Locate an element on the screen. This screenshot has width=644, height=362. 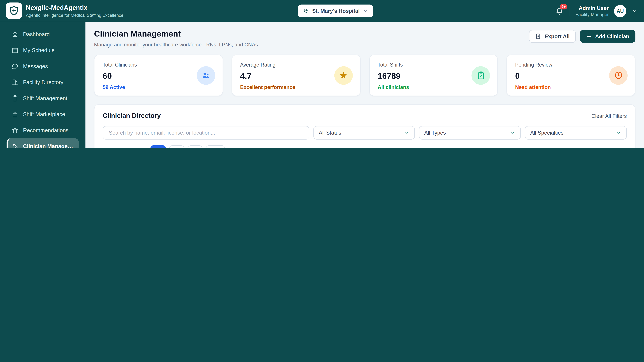
sidebar-item: Dashboard is located at coordinates (42, 34).